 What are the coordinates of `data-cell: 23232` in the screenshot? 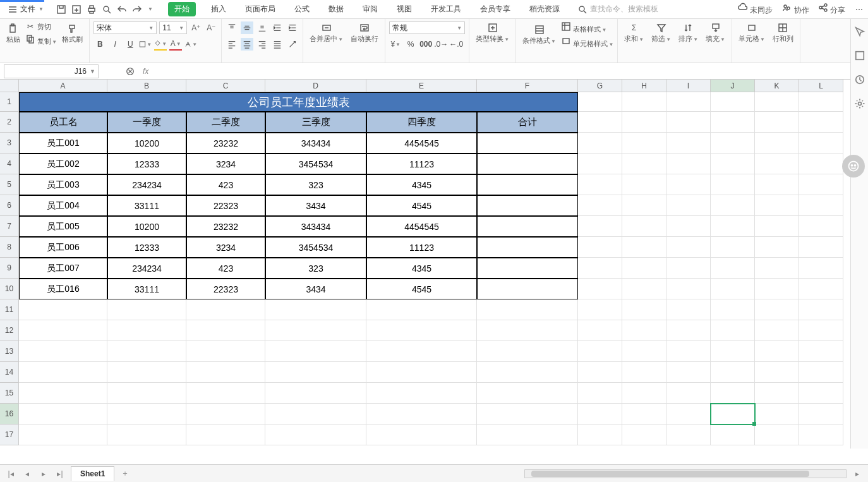 It's located at (226, 143).